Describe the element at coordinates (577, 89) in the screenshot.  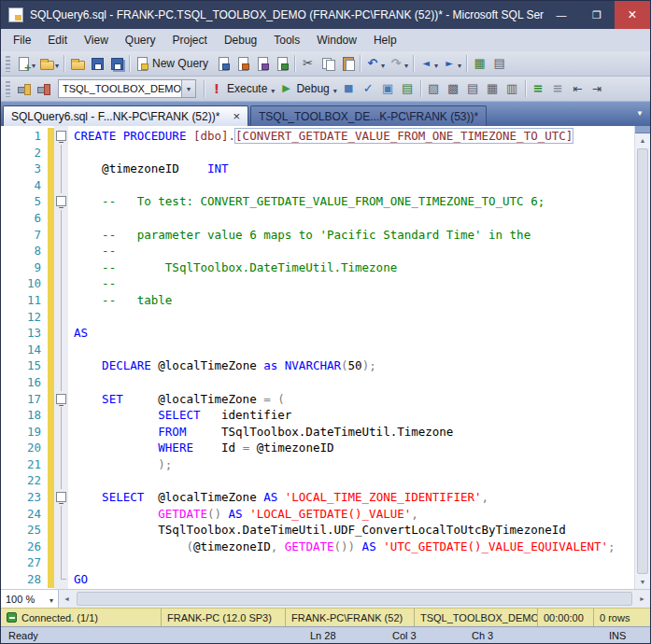
I see `decrease-indent-button` at that location.